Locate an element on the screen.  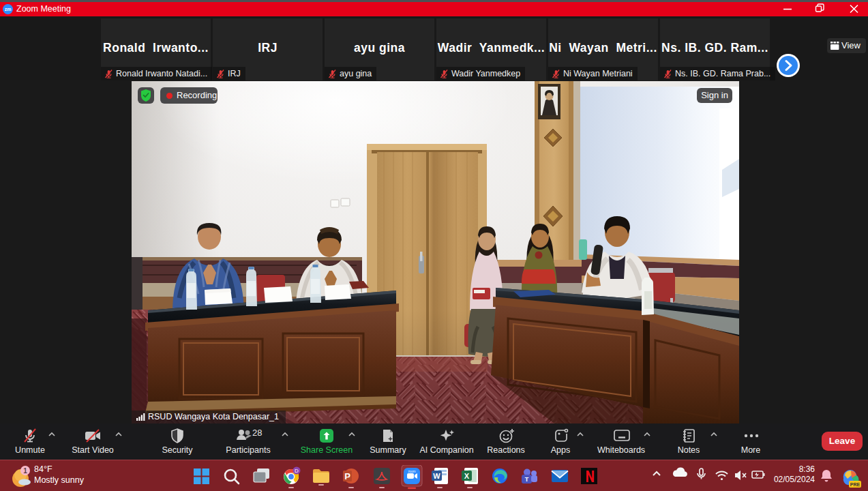
svg-text: 28 is located at coordinates (257, 433).